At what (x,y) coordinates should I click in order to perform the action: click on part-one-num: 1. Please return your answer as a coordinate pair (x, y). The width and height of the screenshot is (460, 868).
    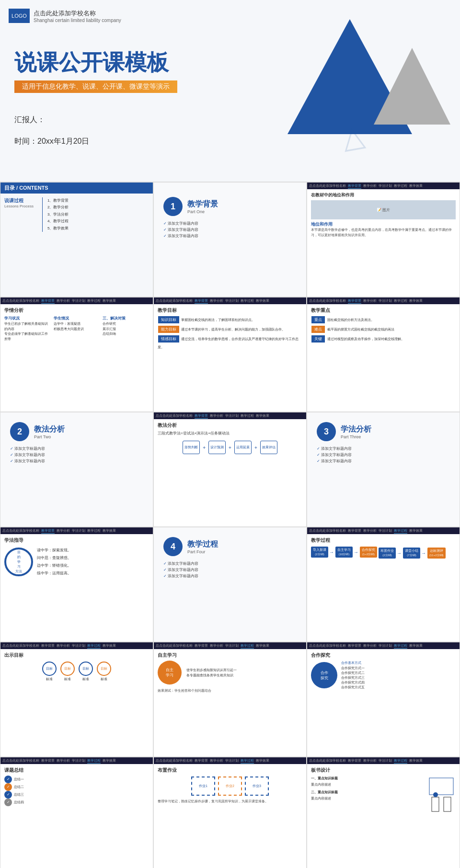
    Looking at the image, I should click on (173, 207).